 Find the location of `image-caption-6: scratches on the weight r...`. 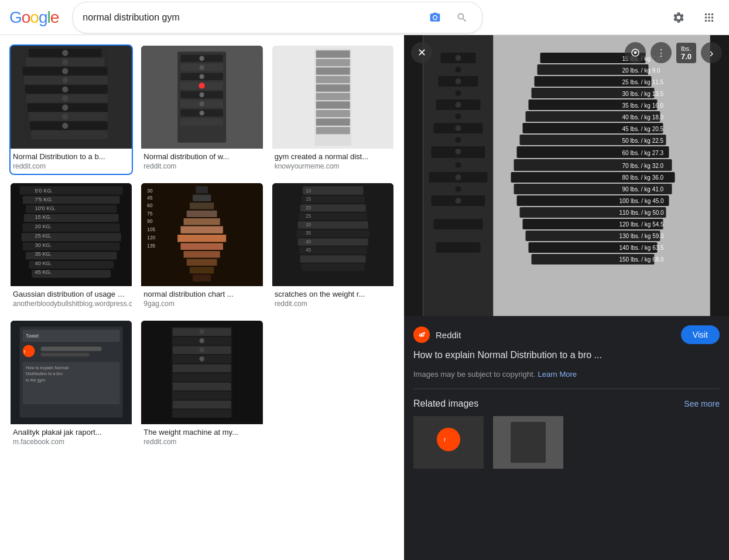

image-caption-6: scratches on the weight r... is located at coordinates (333, 293).